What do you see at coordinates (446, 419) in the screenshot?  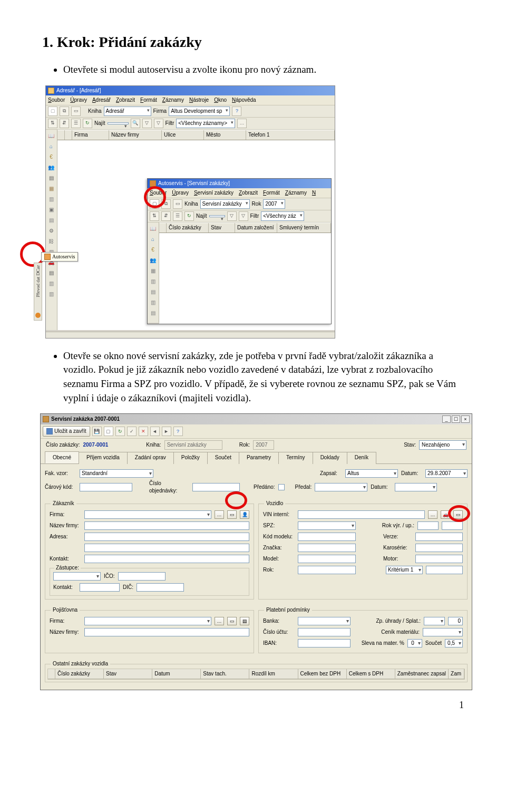 I see `minimize-button: _` at bounding box center [446, 419].